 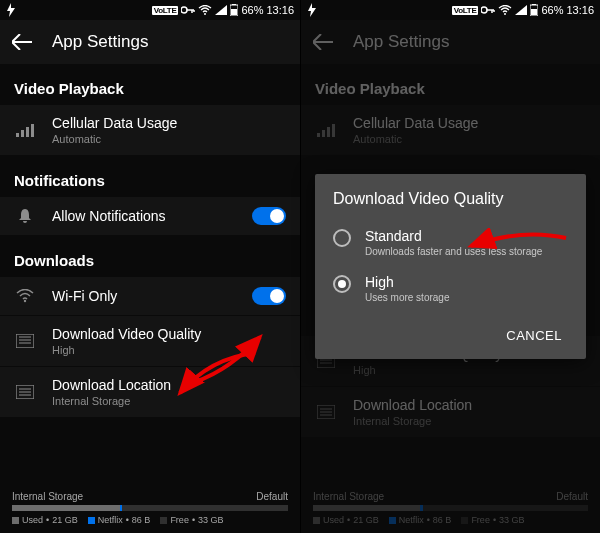 I want to click on status-time: 13:16, so click(x=280, y=10).